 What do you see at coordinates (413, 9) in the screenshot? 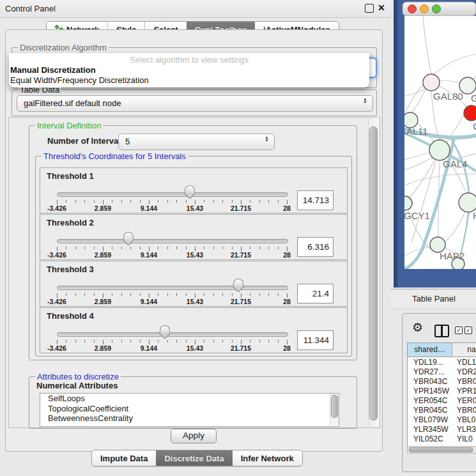
I see `close-traffic-light` at bounding box center [413, 9].